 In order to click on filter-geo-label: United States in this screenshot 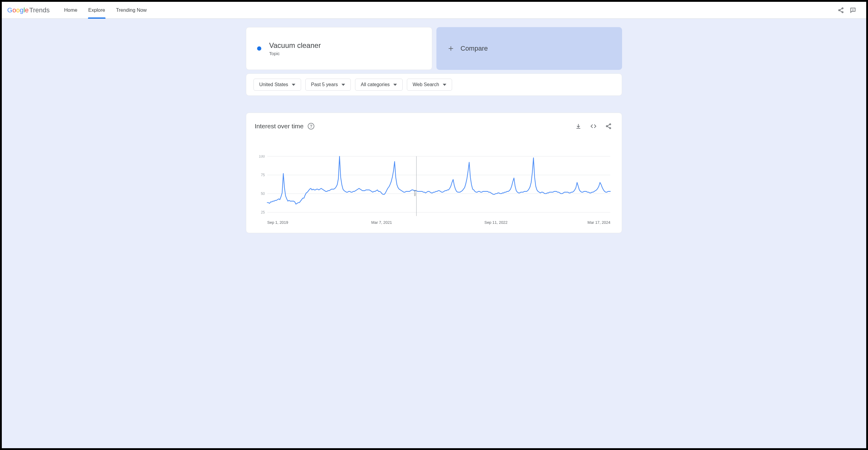, I will do `click(274, 85)`.